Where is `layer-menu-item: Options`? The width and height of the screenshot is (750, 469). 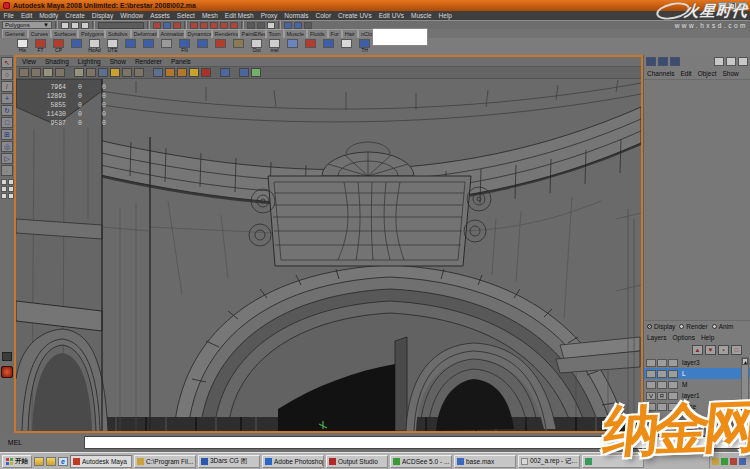 layer-menu-item: Options is located at coordinates (684, 338).